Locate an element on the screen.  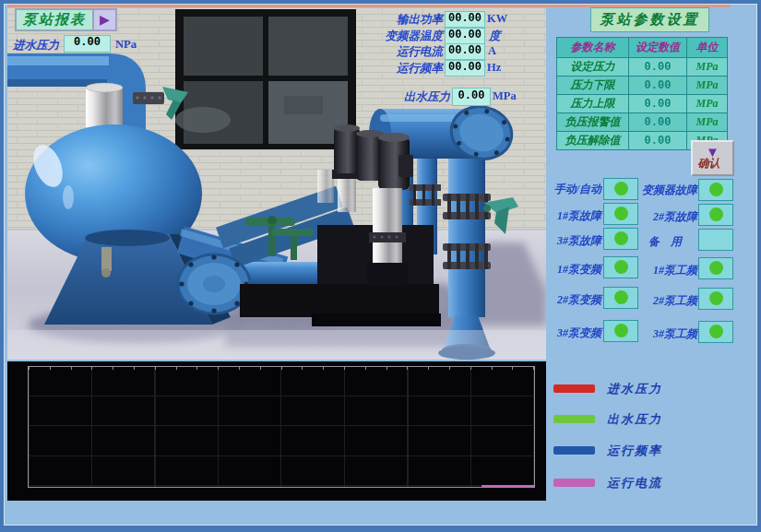
indicator-label: 2#泵变频 is located at coordinates (562, 301).